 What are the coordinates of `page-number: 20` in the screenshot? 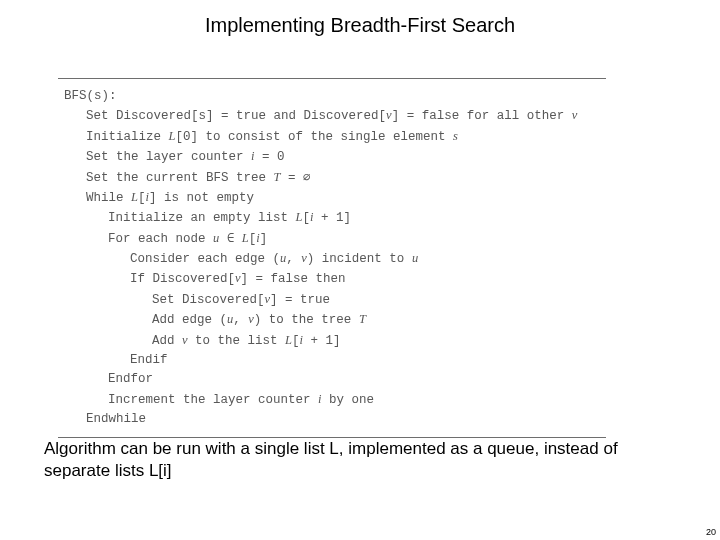 It's located at (711, 532).